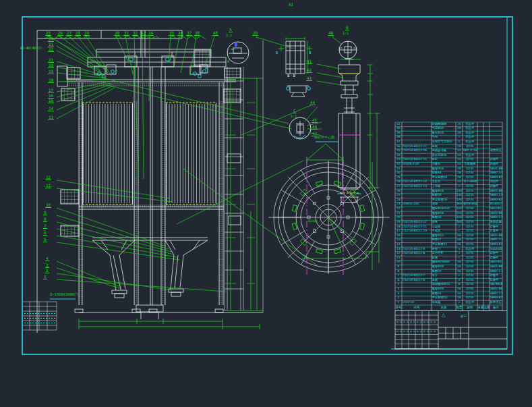 The image size is (532, 407). Describe the element at coordinates (51, 90) in the screenshot. I see `callout-17: 17` at that location.